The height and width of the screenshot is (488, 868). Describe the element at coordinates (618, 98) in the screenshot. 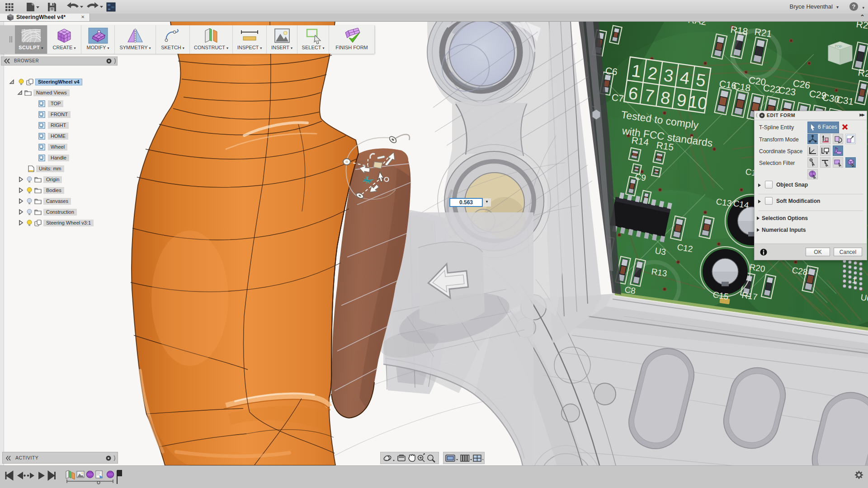

I see `svg-text: C7` at that location.